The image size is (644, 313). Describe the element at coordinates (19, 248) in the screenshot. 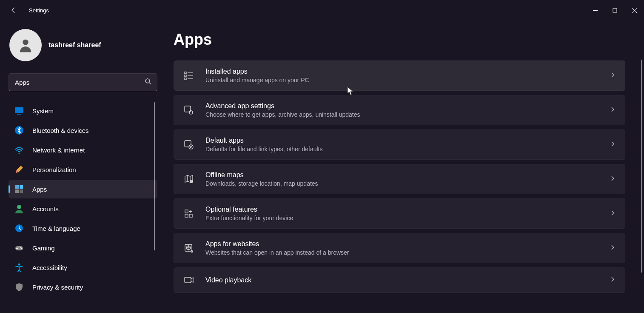

I see `gaming-icon` at that location.